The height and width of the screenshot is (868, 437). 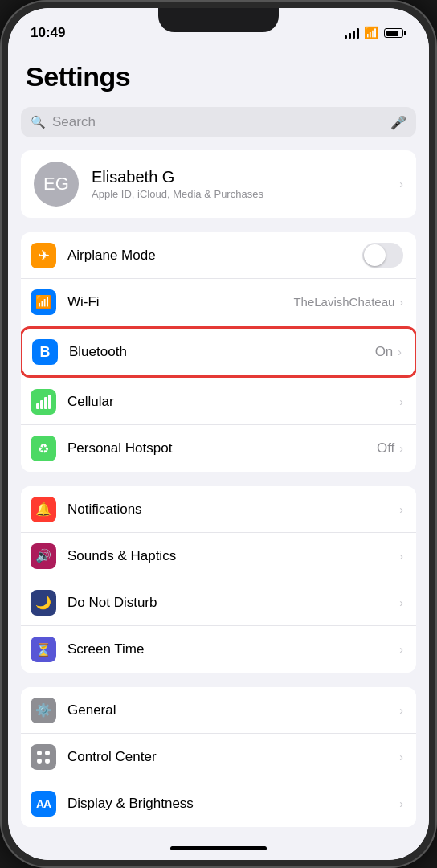 What do you see at coordinates (402, 402) in the screenshot?
I see `cellular-chevron: ›` at bounding box center [402, 402].